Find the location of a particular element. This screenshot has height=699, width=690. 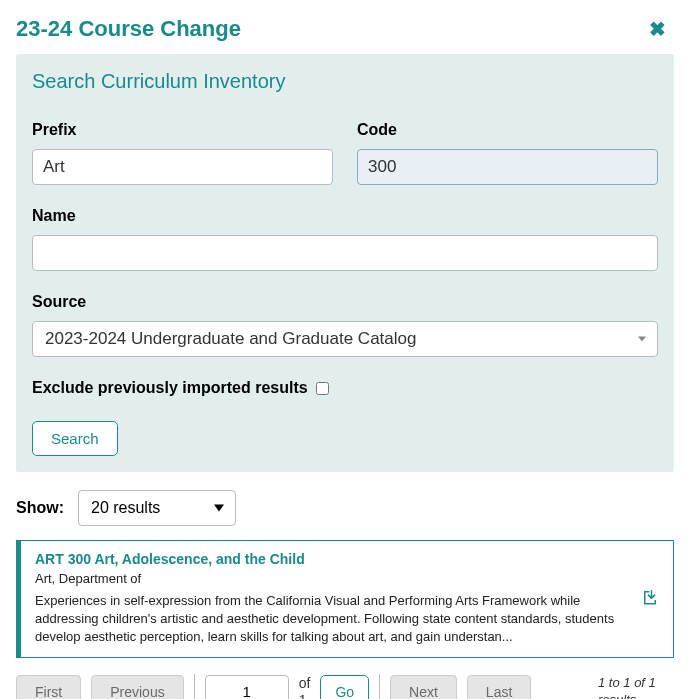

next-button: Next is located at coordinates (424, 687).